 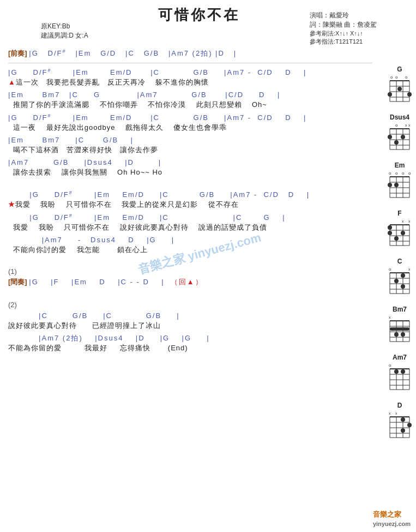 What do you see at coordinates (190, 326) in the screenshot?
I see `v2-lyric1: 說好彼此要真心對待 已經證明撞上了冰山` at bounding box center [190, 326].